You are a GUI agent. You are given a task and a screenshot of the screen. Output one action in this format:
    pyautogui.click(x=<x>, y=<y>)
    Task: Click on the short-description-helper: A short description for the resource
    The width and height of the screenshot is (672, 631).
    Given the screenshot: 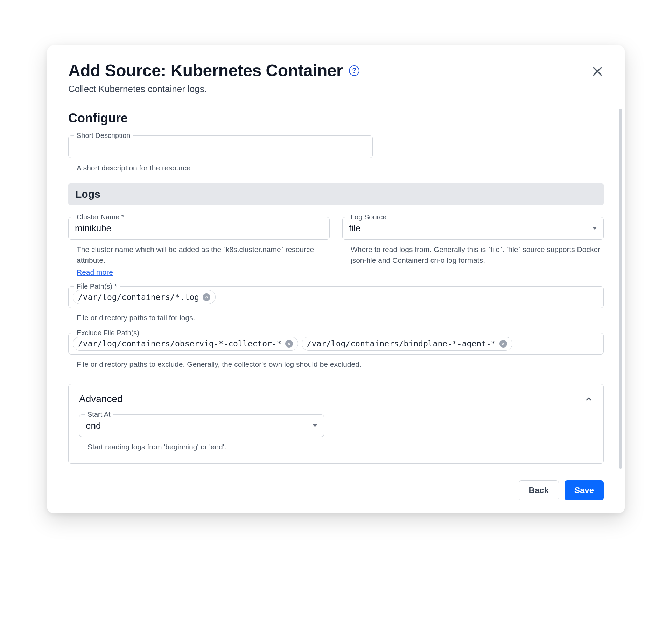 What is the action you would take?
    pyautogui.click(x=220, y=168)
    